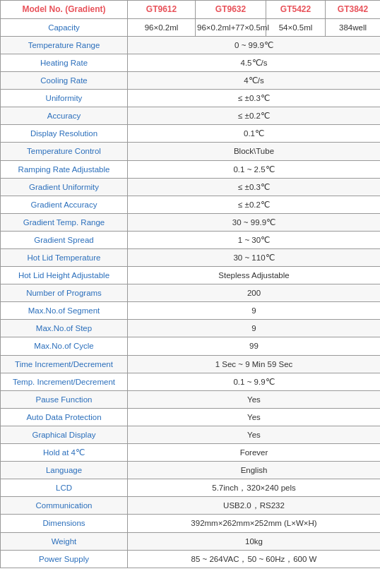 The height and width of the screenshot is (588, 380). I want to click on row-value: 4.5℃/s, so click(254, 62).